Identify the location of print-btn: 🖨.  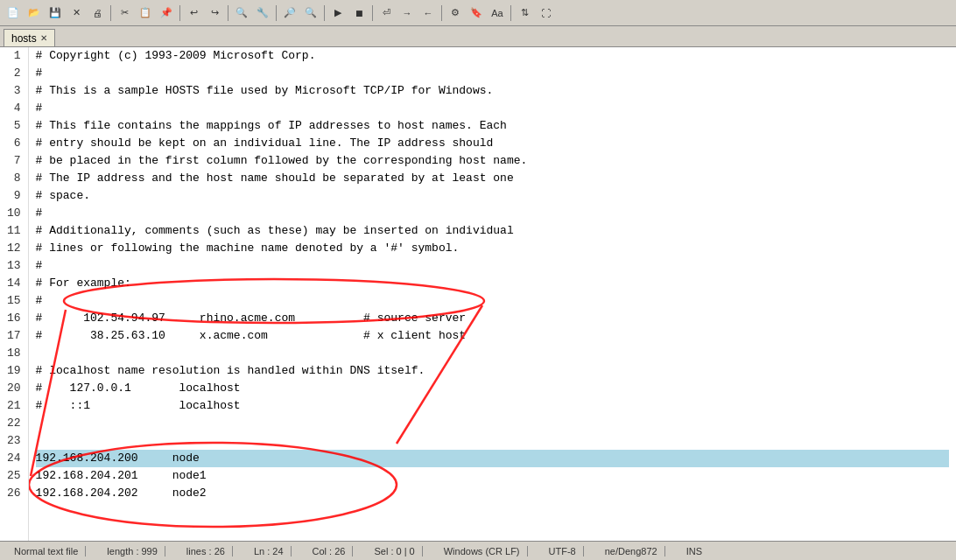
(97, 13).